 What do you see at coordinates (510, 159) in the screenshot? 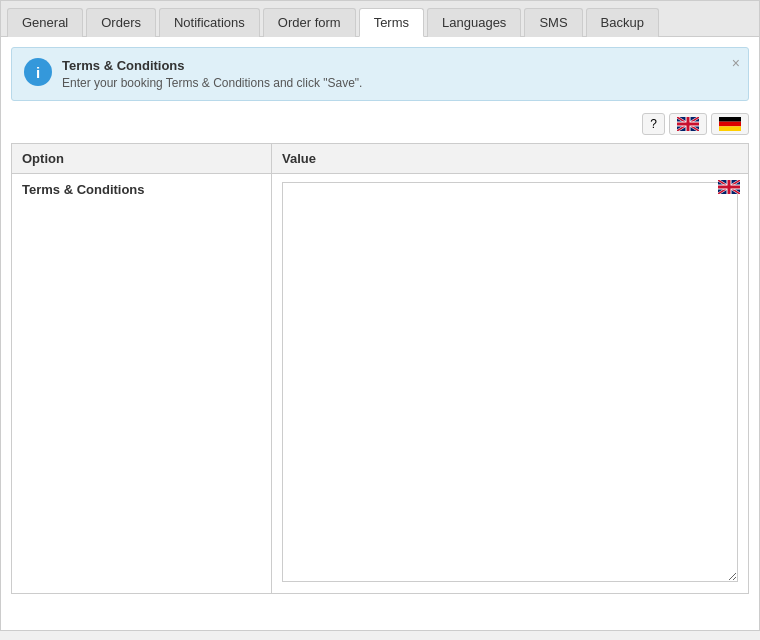
I see `col-header-value: Value` at bounding box center [510, 159].